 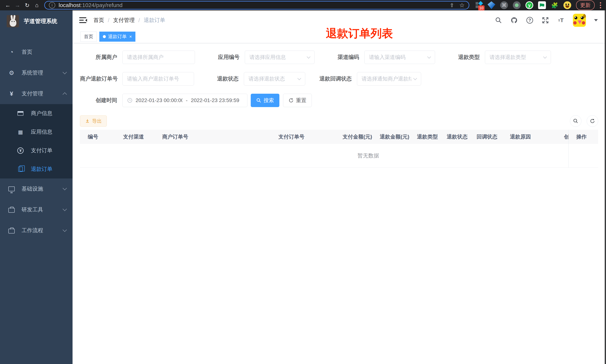 I want to click on sidebar-item-label: 工作流程, so click(x=42, y=231).